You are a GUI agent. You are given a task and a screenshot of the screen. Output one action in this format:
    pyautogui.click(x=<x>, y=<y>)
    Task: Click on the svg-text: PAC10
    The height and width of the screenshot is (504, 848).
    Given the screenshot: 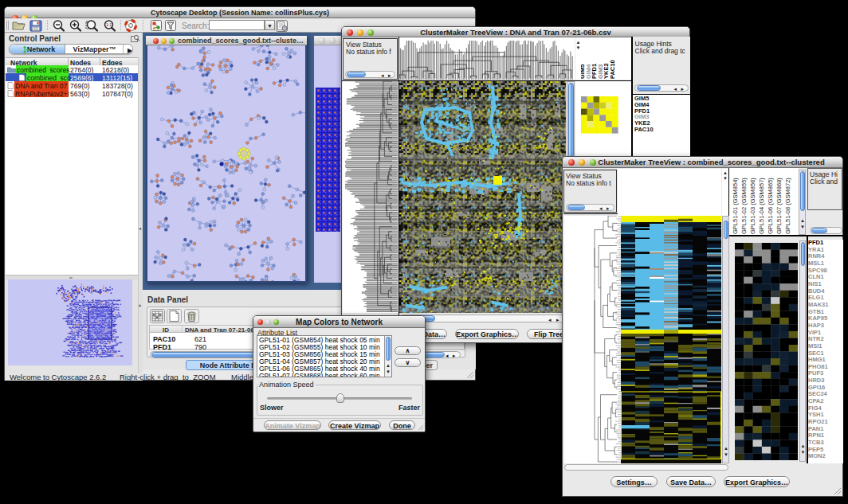 What is the action you would take?
    pyautogui.click(x=612, y=69)
    